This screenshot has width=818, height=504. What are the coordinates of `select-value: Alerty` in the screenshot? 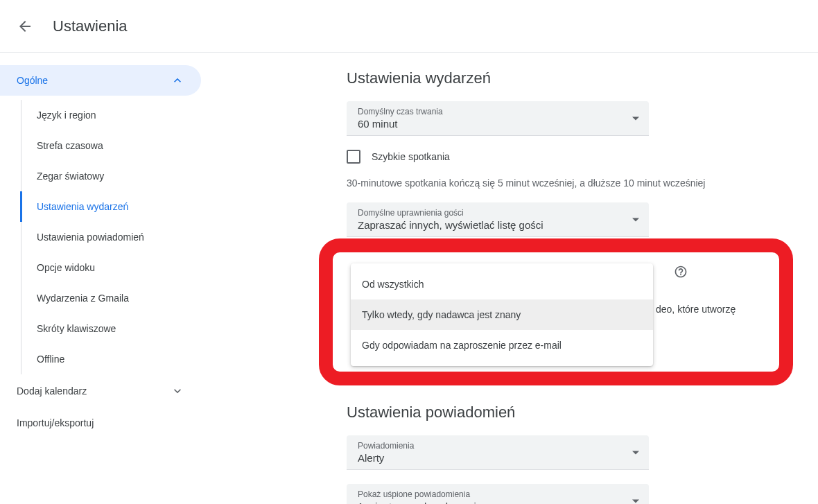 It's located at (489, 458).